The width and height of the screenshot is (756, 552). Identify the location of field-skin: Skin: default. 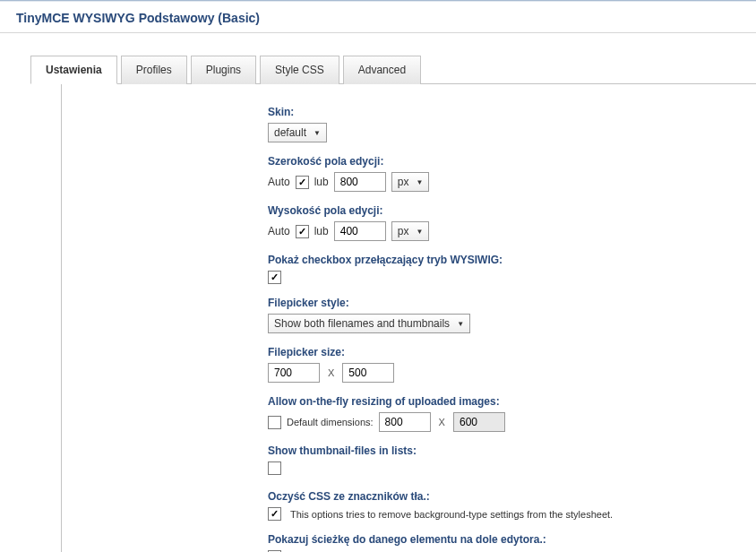
(512, 124).